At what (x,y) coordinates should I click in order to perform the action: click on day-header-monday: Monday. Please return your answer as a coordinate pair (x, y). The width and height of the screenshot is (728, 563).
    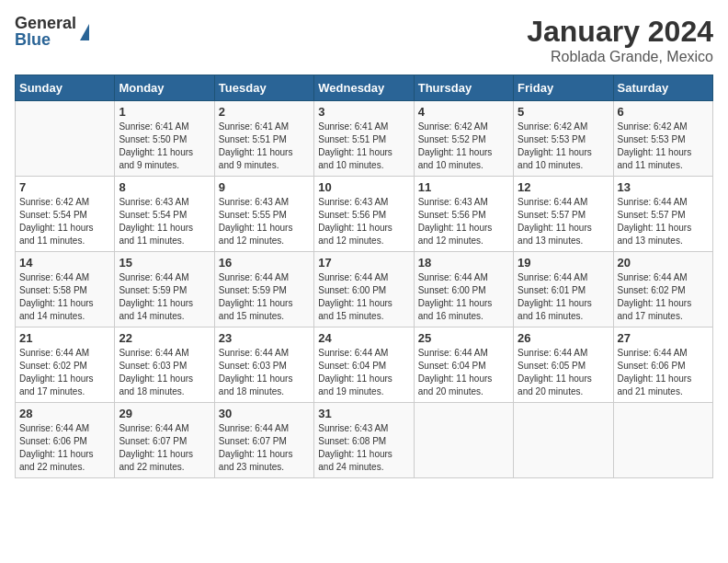
    Looking at the image, I should click on (165, 88).